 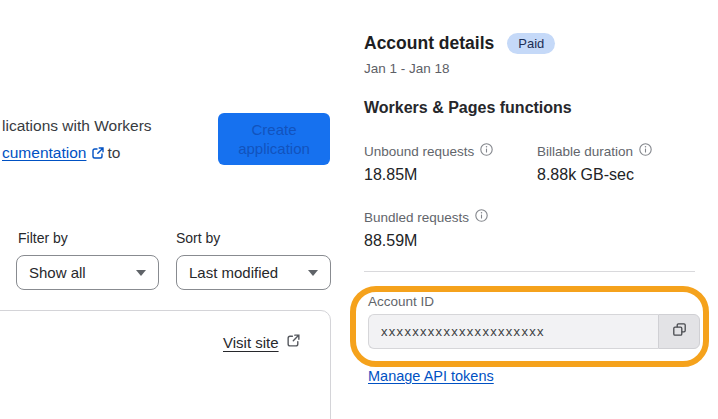 I want to click on copy-icon, so click(x=680, y=332).